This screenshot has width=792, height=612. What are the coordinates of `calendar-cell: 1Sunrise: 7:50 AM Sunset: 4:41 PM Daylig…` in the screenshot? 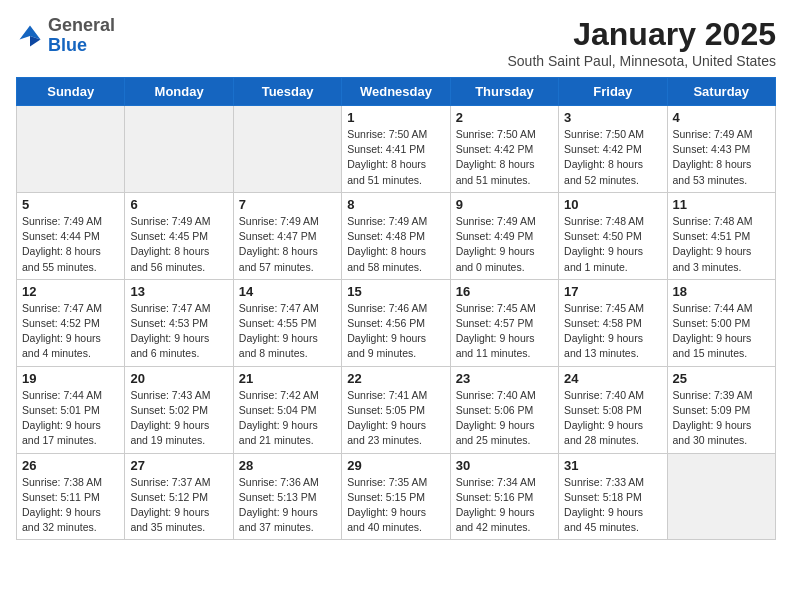 It's located at (396, 150).